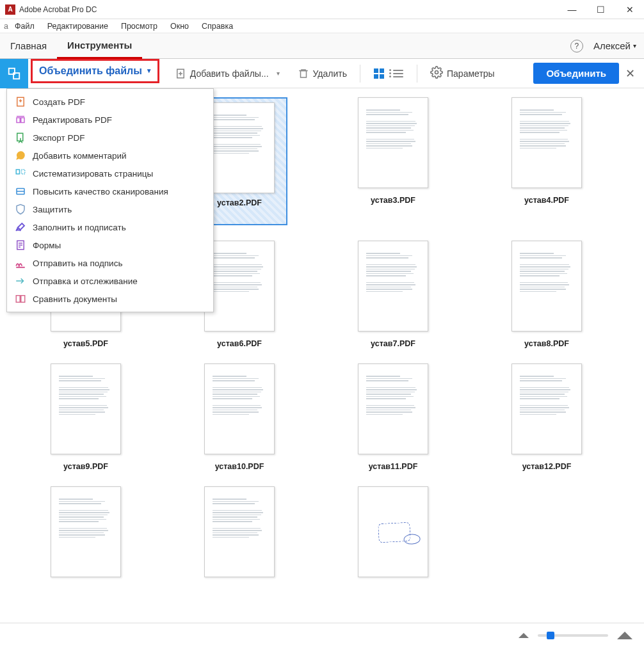 The image size is (644, 647). Describe the element at coordinates (398, 74) in the screenshot. I see `list-view-button` at that location.